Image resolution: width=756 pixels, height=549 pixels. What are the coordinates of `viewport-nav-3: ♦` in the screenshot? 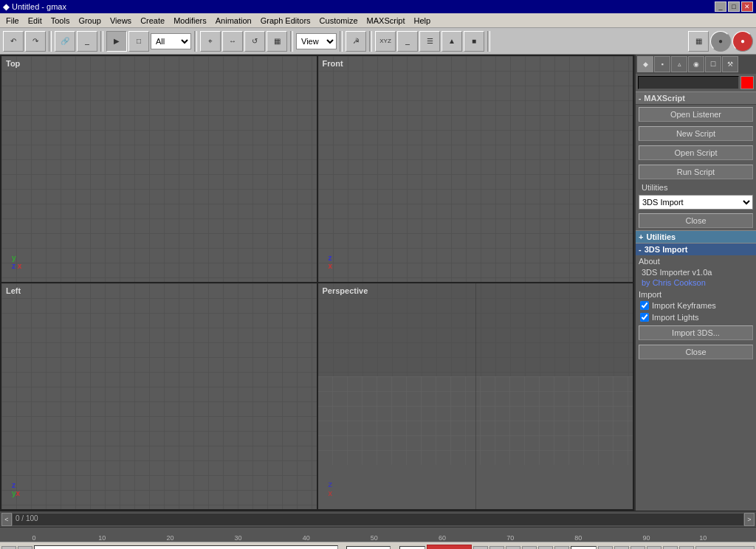 It's located at (670, 548).